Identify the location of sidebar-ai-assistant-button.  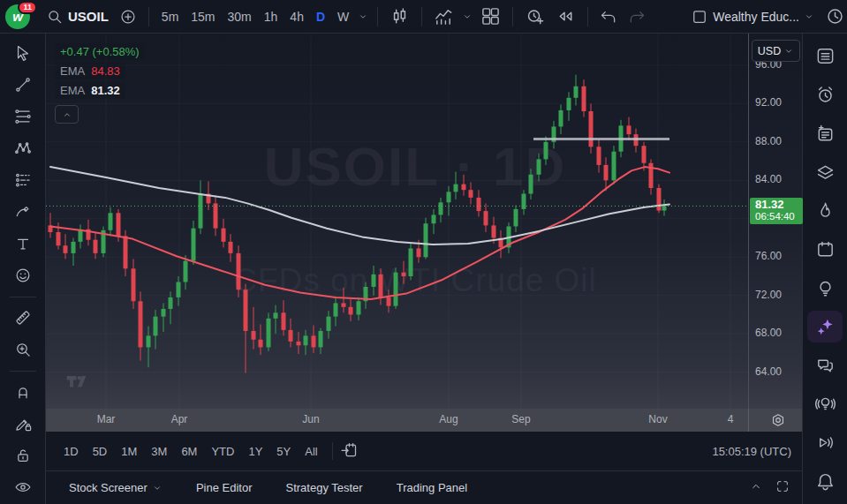
(825, 327).